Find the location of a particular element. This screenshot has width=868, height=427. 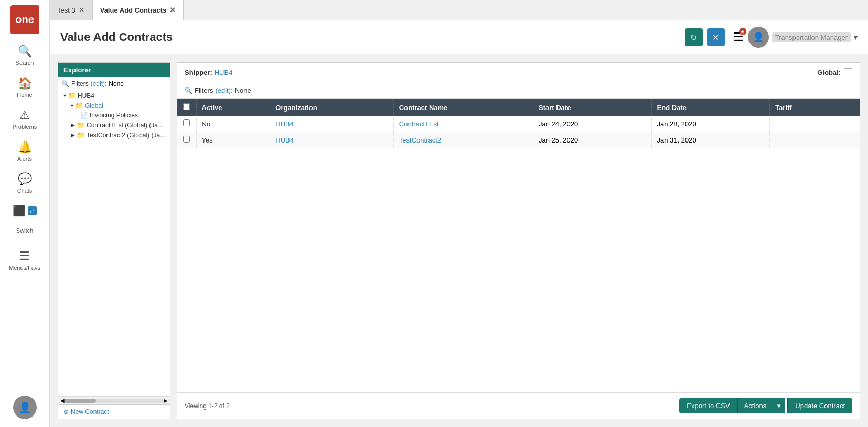

sidebar-item-menus: ☰ Menus/Favs is located at coordinates (25, 260).